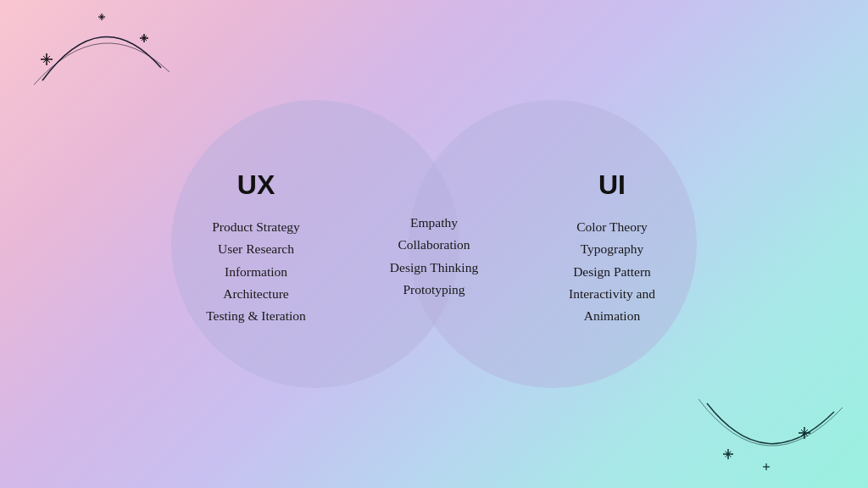 The width and height of the screenshot is (868, 488). I want to click on middle-item-2: Collaboration, so click(434, 245).